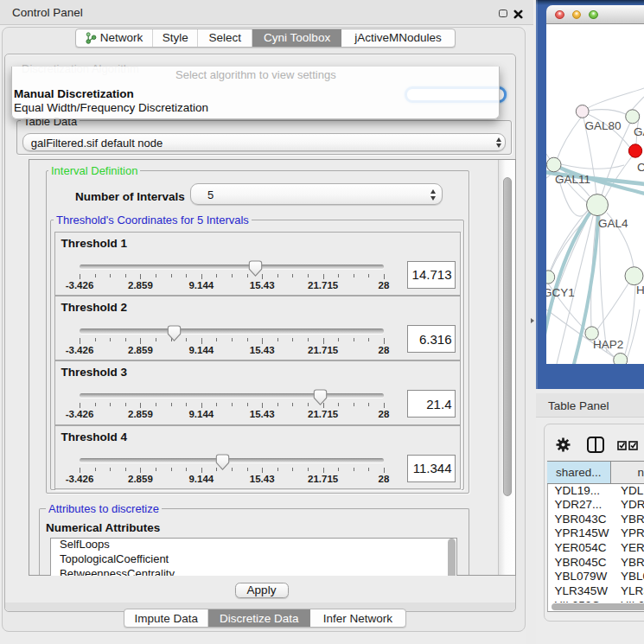  What do you see at coordinates (641, 168) in the screenshot?
I see `svg-text: C` at bounding box center [641, 168].